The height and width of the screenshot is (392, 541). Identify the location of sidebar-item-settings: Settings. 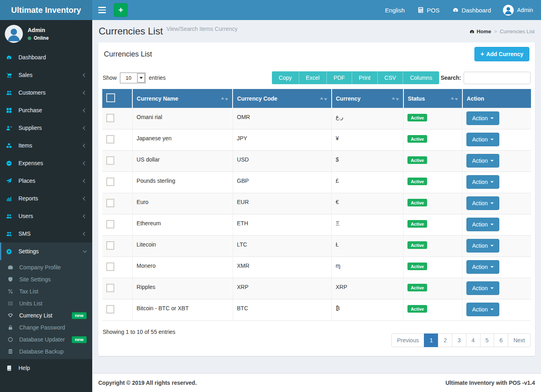
(46, 251).